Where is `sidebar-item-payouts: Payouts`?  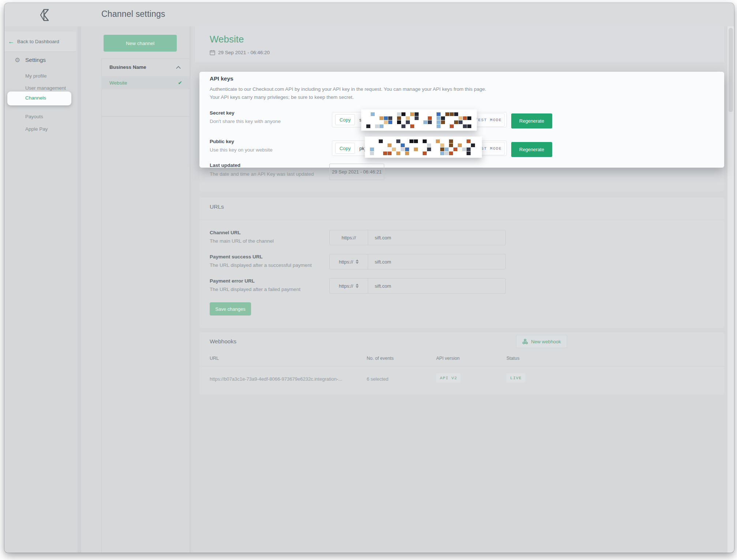
sidebar-item-payouts: Payouts is located at coordinates (34, 116).